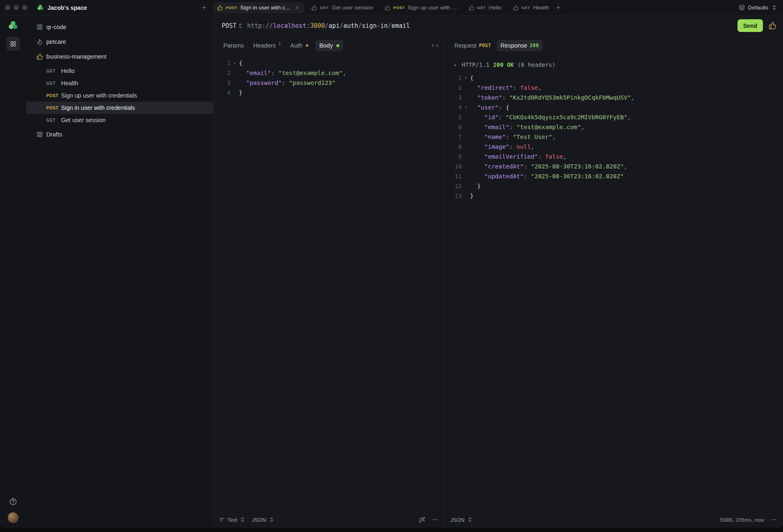 The height and width of the screenshot is (532, 783). Describe the element at coordinates (329, 45) in the screenshot. I see `request-pane-tabs: Params Headers1 Auth Body` at that location.